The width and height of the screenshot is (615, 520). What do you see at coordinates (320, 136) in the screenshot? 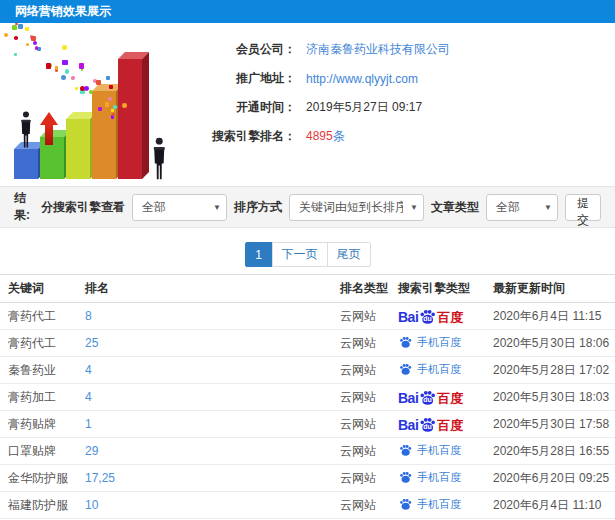
I see `ranking-count: 4895` at bounding box center [320, 136].